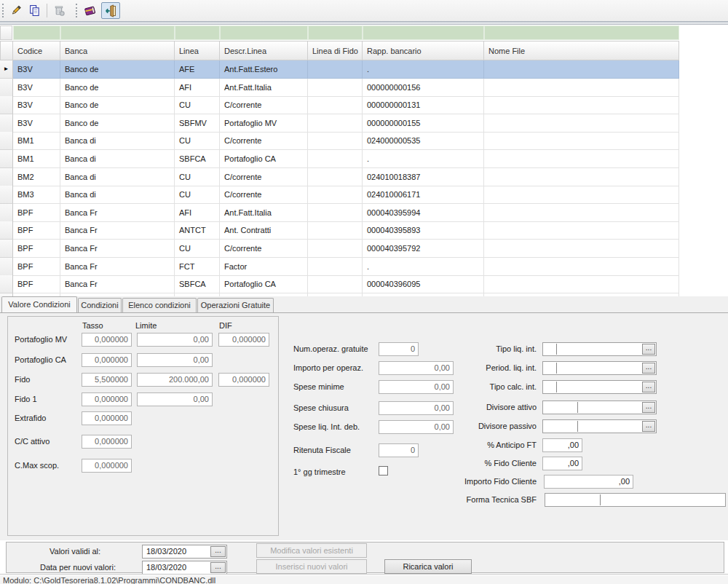 Image resolution: width=728 pixels, height=584 pixels. Describe the element at coordinates (106, 441) in the screenshot. I see `field-cc-attivo-tasso: 0,000000` at that location.